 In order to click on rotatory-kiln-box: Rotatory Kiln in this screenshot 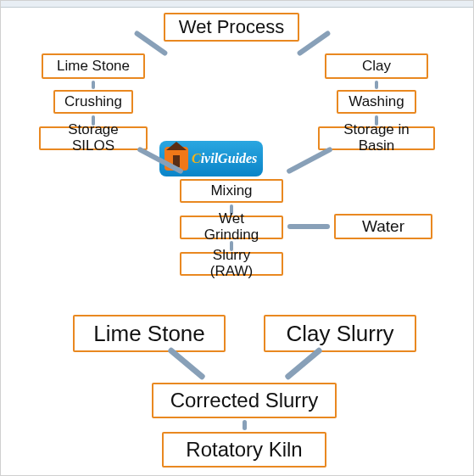, I will do `click(244, 450)`.